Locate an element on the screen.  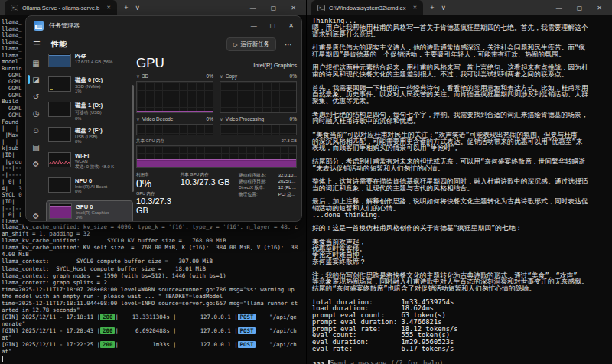
item-title: 磁盘 0 (C:) is located at coordinates (89, 80).